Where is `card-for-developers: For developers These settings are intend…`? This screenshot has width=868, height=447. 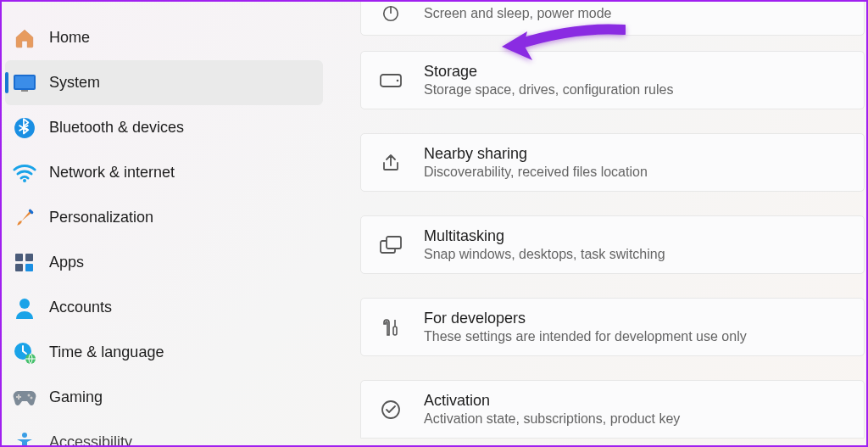 card-for-developers: For developers These settings are intend… is located at coordinates (612, 327).